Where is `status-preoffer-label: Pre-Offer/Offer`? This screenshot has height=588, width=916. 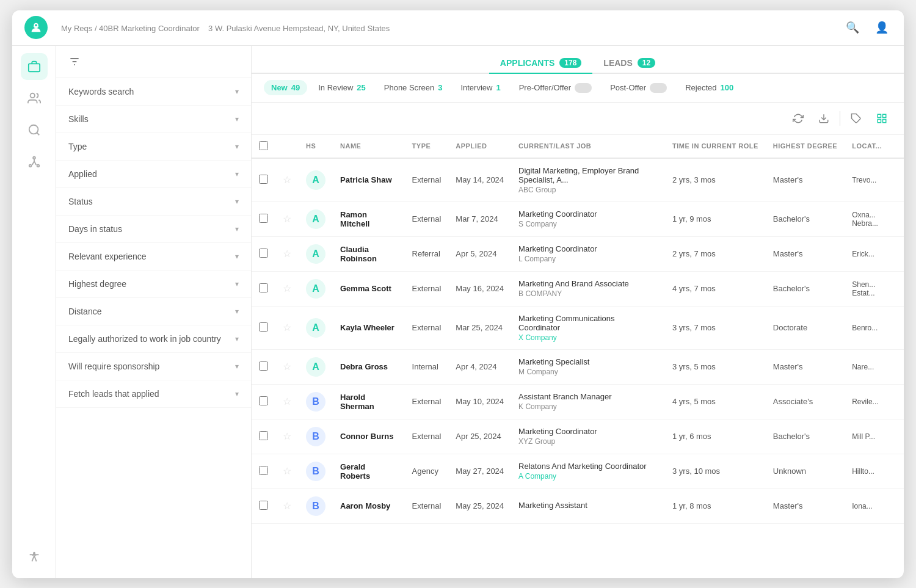 status-preoffer-label: Pre-Offer/Offer is located at coordinates (545, 88).